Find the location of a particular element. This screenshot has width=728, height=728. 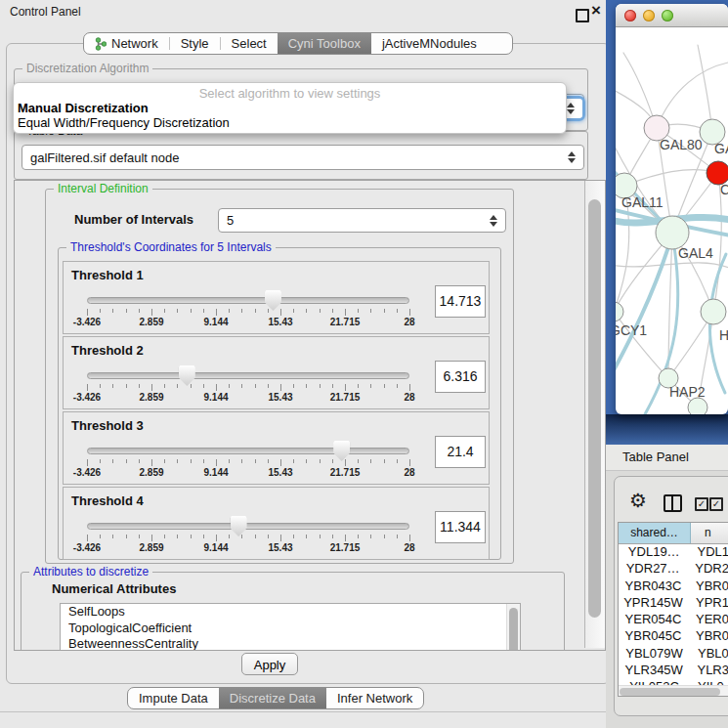

table-cell: YDL1 is located at coordinates (708, 553).